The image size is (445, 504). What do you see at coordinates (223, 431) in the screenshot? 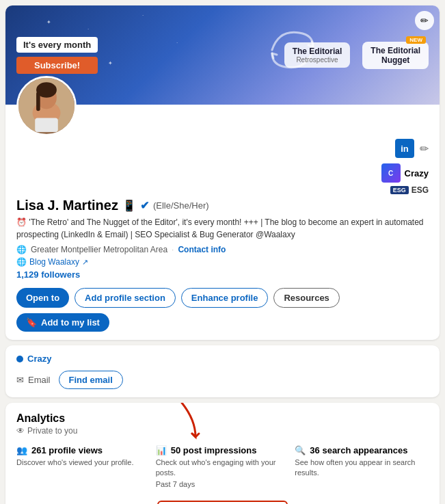
I see `analytics-subtitle: 👁 Private to you` at bounding box center [223, 431].